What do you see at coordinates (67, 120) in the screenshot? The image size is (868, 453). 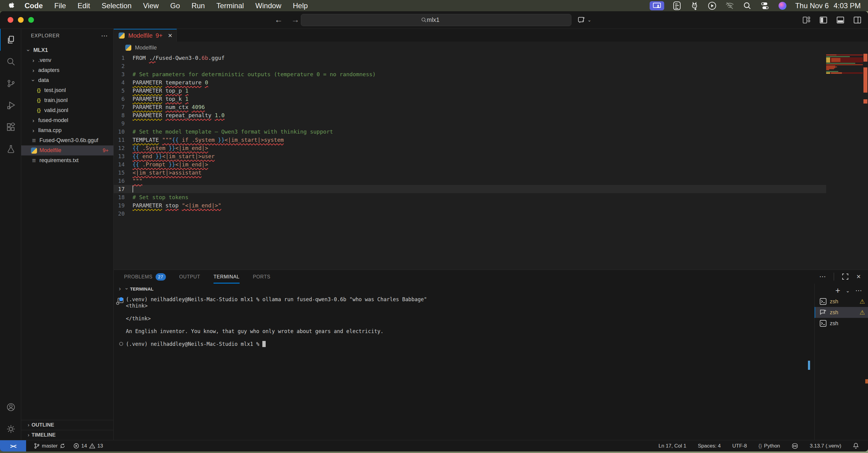 I see `explorer-item-fused-model: ›fused-model` at bounding box center [67, 120].